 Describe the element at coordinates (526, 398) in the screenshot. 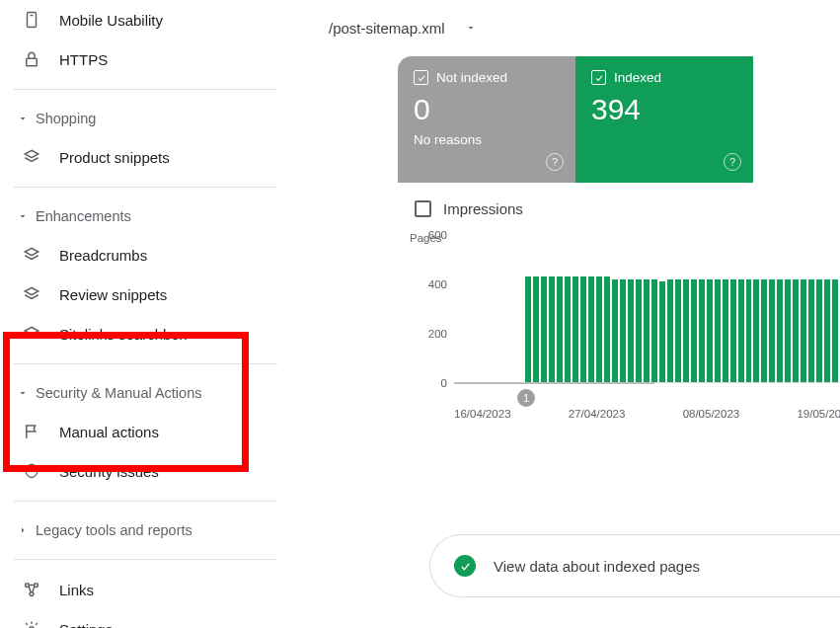

I see `chart-annotation-dot: 1` at that location.